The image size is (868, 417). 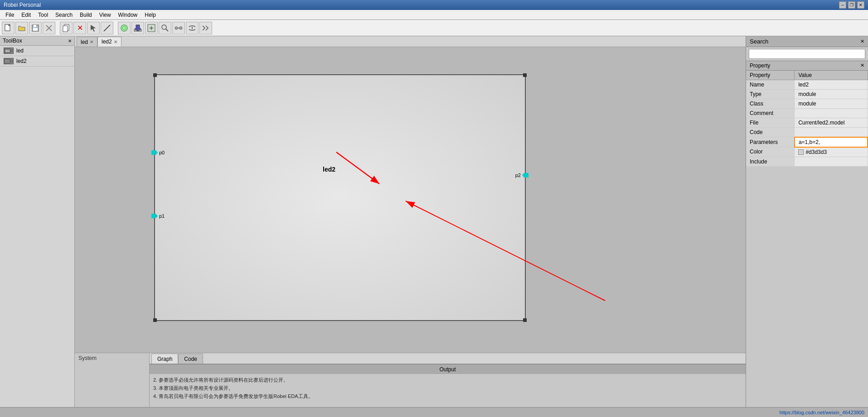 I want to click on menu-tool: Tool, so click(x=43, y=15).